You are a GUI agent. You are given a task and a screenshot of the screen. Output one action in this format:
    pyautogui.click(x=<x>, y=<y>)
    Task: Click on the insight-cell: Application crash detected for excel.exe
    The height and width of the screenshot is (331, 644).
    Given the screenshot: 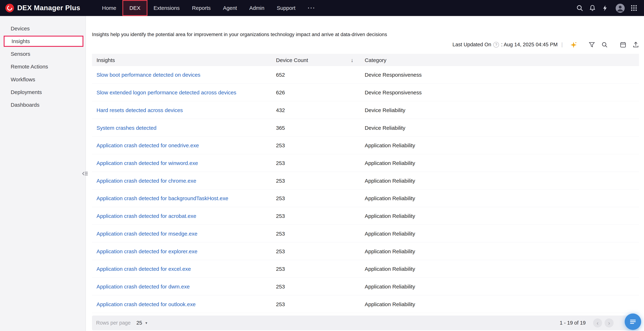 What is the action you would take?
    pyautogui.click(x=184, y=269)
    